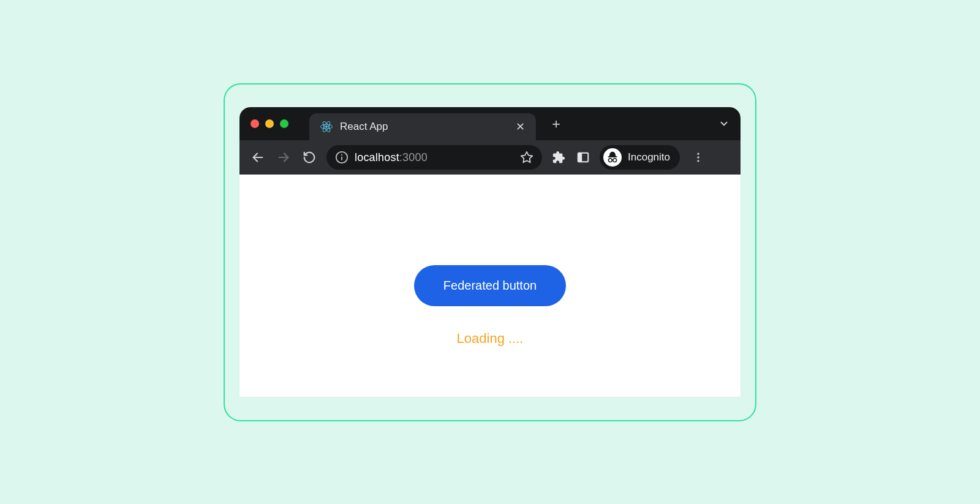 The image size is (980, 504). I want to click on back-button, so click(258, 157).